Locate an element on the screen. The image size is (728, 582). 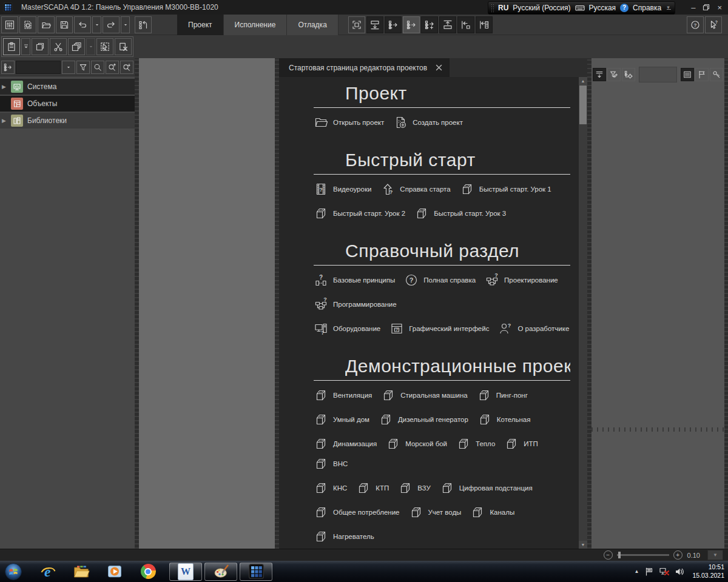
tab-runtime: Исполнение is located at coordinates (256, 25).